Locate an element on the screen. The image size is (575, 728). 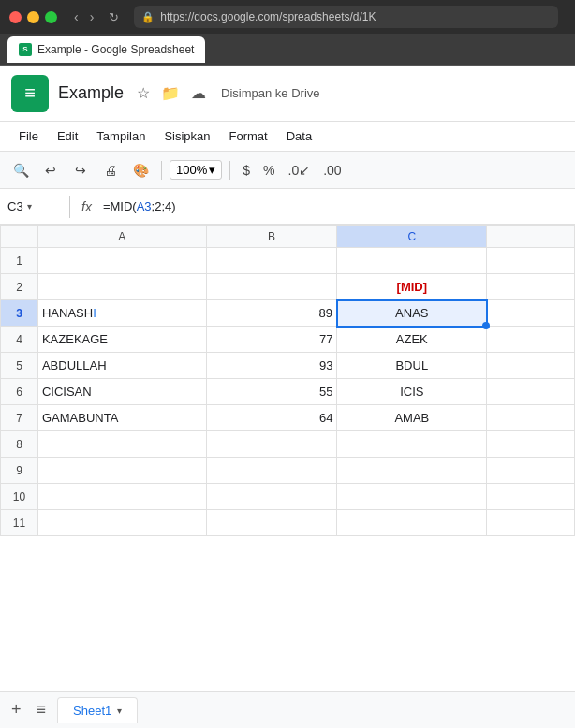
menubar: File Edit Tampilan Sisipkan Format Data is located at coordinates (288, 137).